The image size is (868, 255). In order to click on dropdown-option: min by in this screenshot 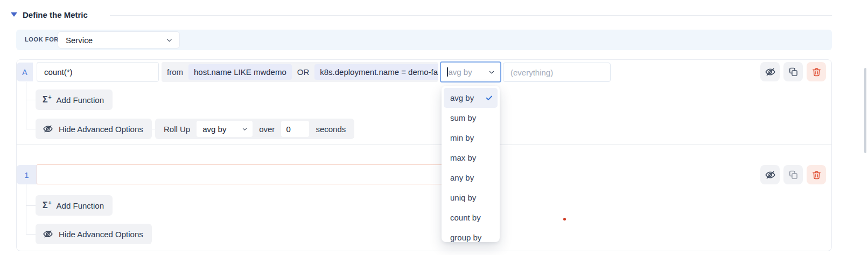, I will do `click(471, 138)`.